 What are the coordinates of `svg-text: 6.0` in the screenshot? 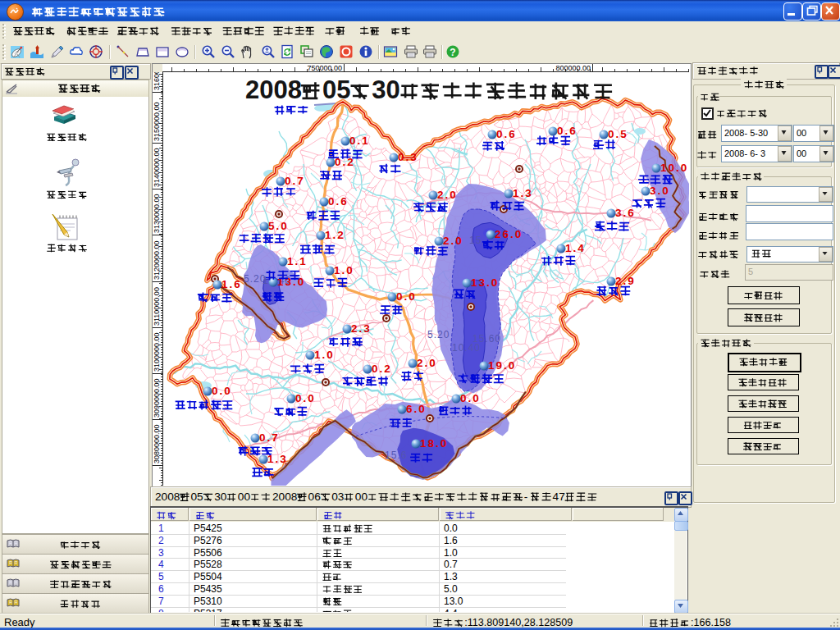 It's located at (417, 409).